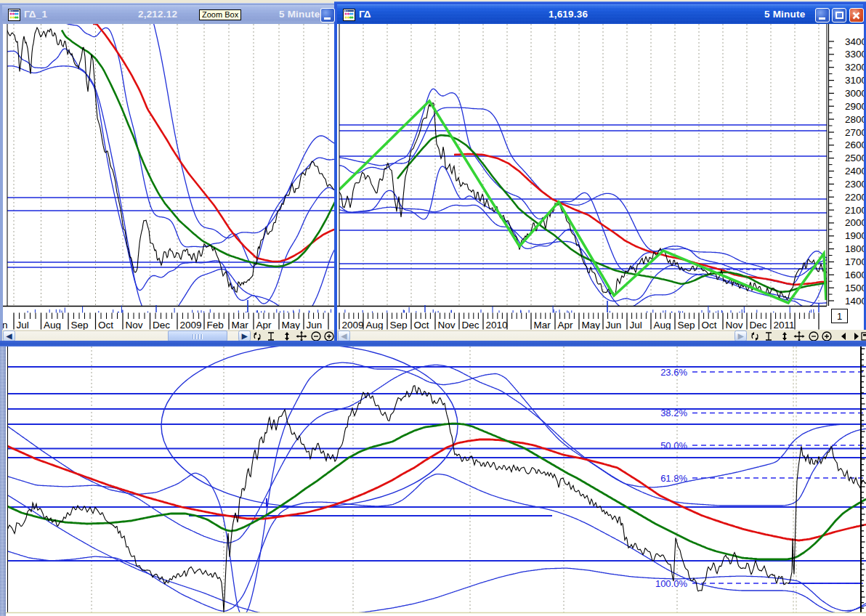  What do you see at coordinates (854, 106) in the screenshot?
I see `svg-text: 2900` at bounding box center [854, 106].